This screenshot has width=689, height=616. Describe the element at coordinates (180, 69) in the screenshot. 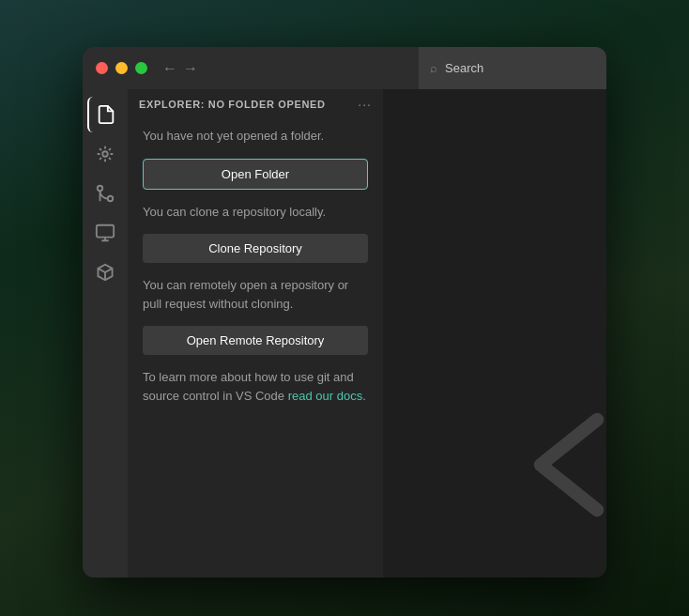

I see `nav-arrows: ← →` at that location.